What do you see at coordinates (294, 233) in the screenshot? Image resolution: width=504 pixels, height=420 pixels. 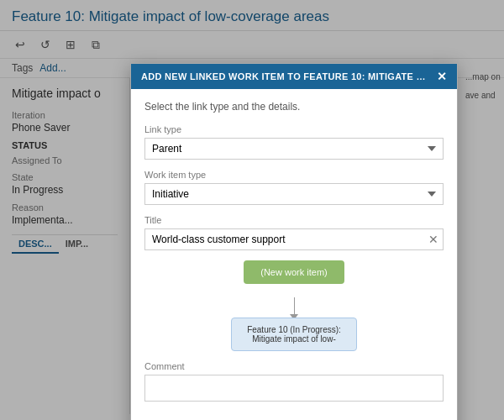 I see `title-group: Title ✕` at bounding box center [294, 233].